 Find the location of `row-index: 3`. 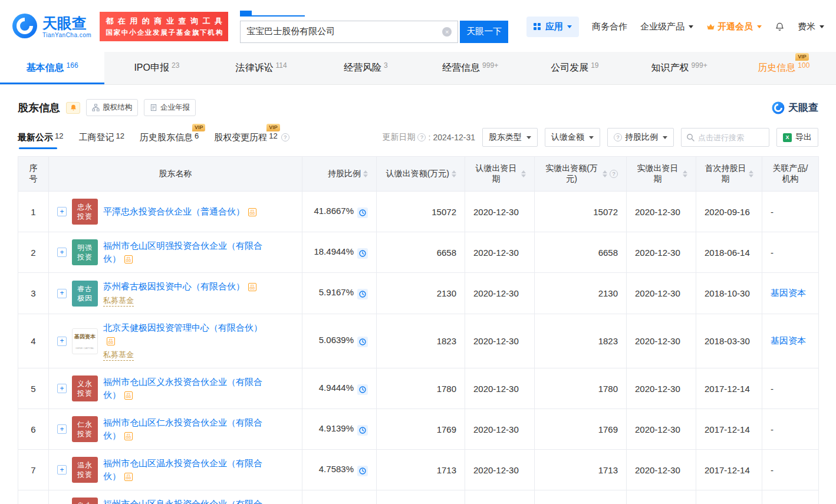

row-index: 3 is located at coordinates (33, 294).